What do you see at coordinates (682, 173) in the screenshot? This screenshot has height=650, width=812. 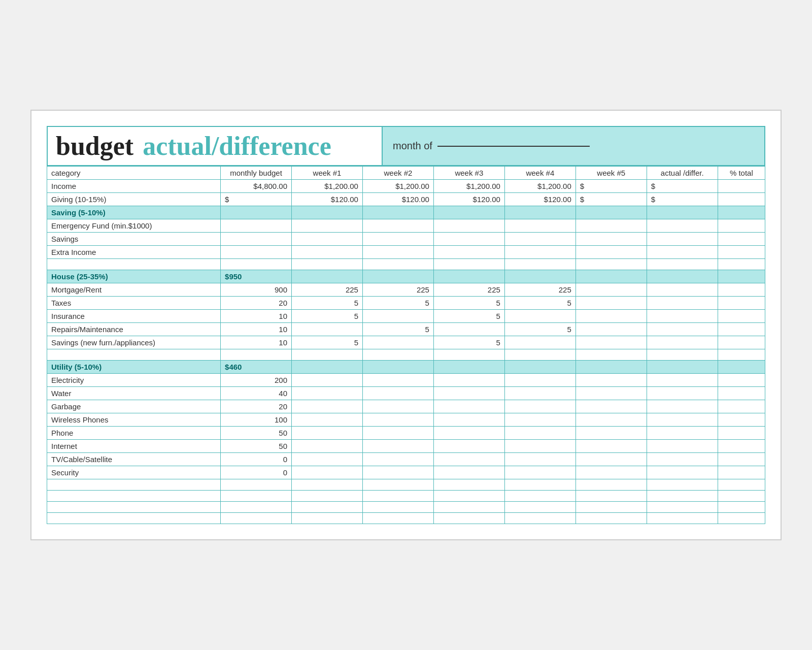 I see `th-actual: actual /differ.` at bounding box center [682, 173].